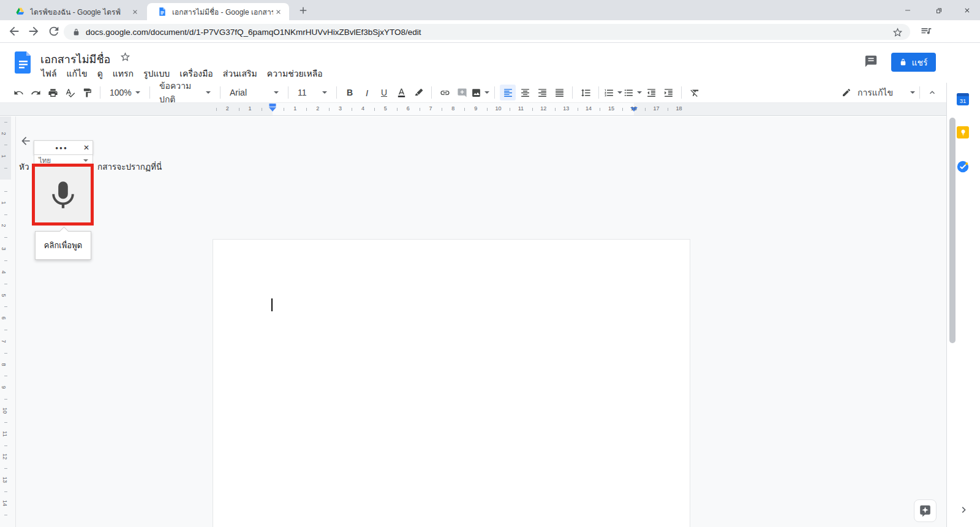  Describe the element at coordinates (240, 74) in the screenshot. I see `menu-addons: ส่วนเสริม` at that location.